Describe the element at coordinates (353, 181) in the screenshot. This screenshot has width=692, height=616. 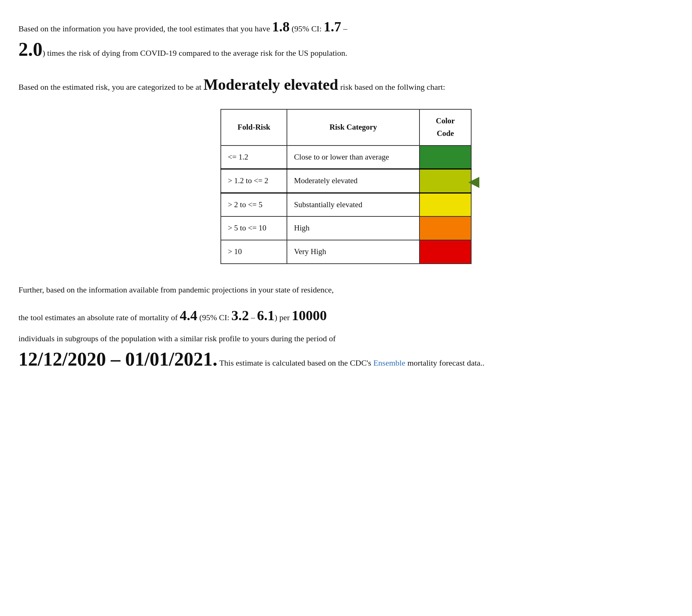
I see `risk-category-label: Moderately elevated` at that location.